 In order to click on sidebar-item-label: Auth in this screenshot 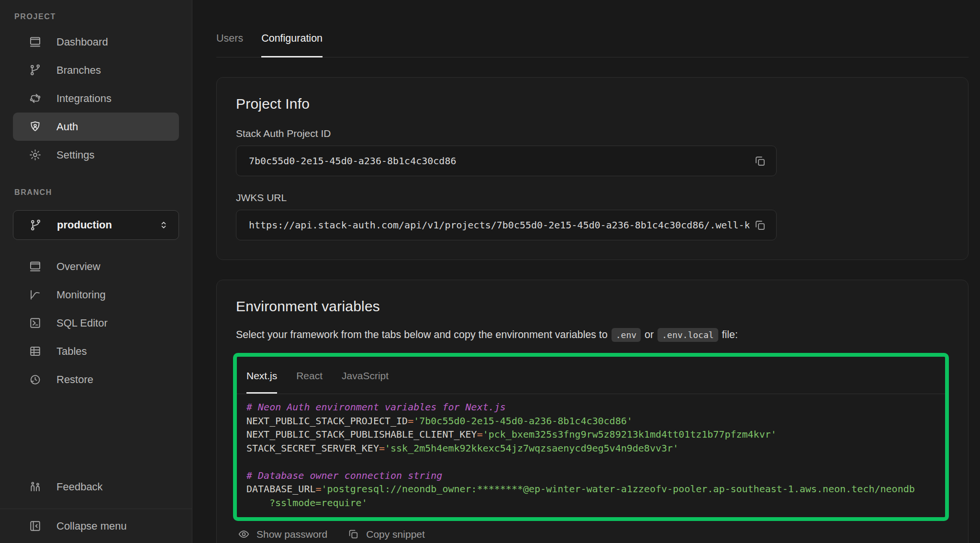, I will do `click(67, 127)`.